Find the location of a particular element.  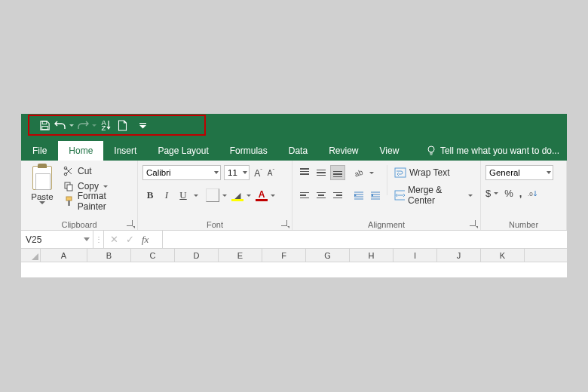

border-button is located at coordinates (213, 195).